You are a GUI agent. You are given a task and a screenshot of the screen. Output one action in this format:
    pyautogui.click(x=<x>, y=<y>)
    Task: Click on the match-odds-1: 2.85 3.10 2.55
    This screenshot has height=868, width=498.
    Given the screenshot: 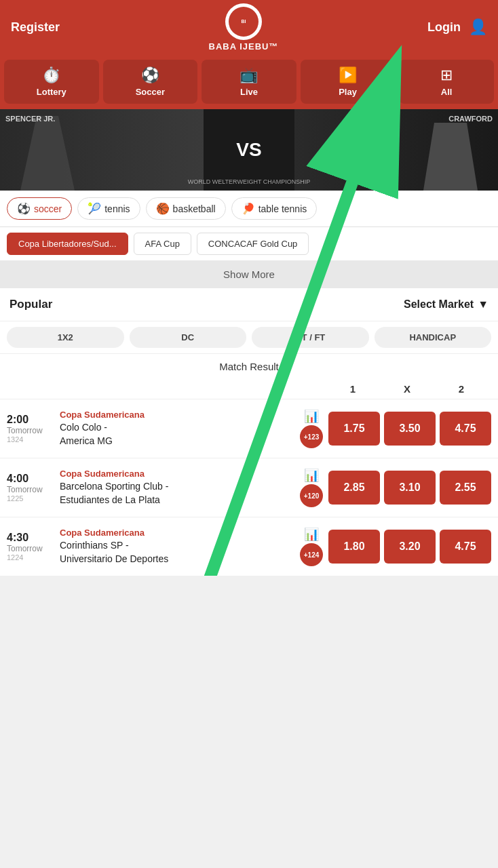 What is the action you would take?
    pyautogui.click(x=410, y=488)
    